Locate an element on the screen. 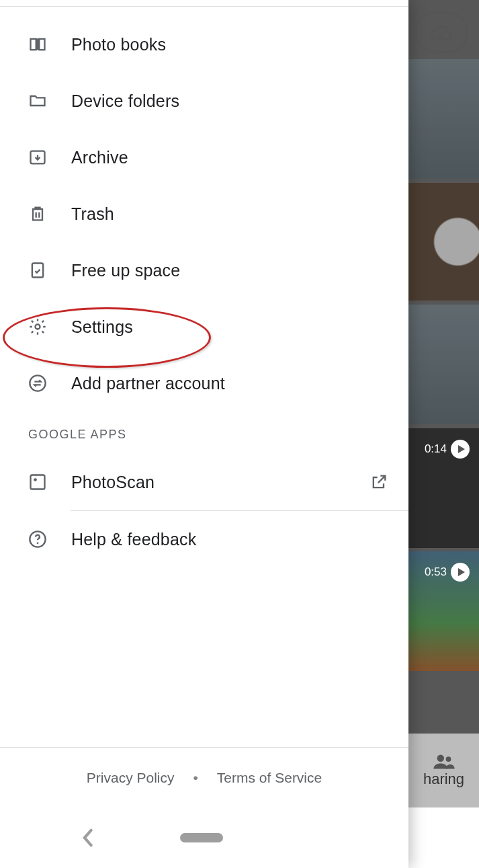 This screenshot has height=868, width=479. back-button is located at coordinates (87, 838).